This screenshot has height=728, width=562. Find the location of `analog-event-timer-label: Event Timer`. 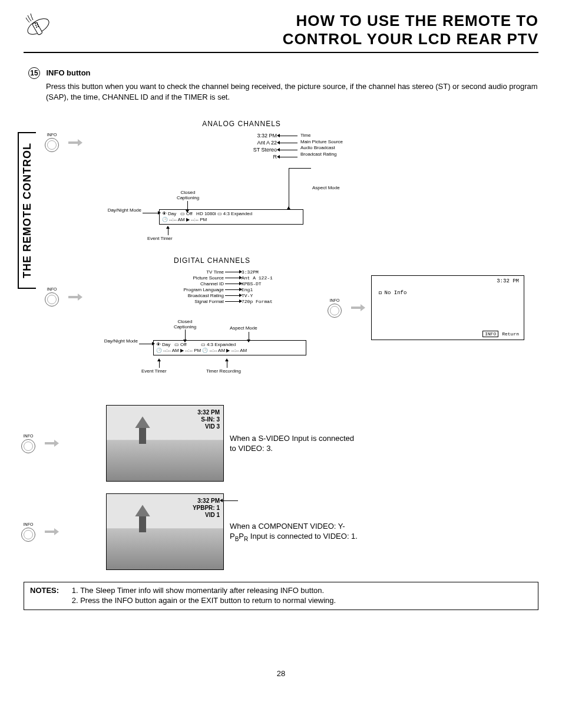

analog-event-timer-label: Event Timer is located at coordinates (160, 238).